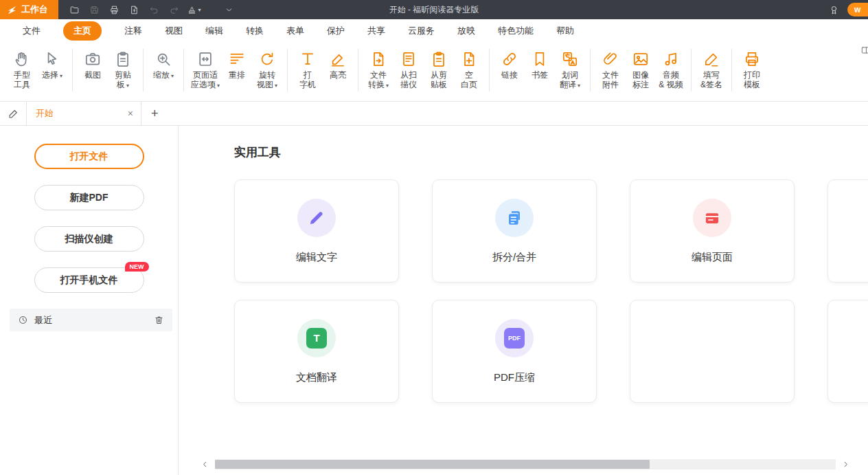  I want to click on menu-convert: 转换, so click(255, 31).